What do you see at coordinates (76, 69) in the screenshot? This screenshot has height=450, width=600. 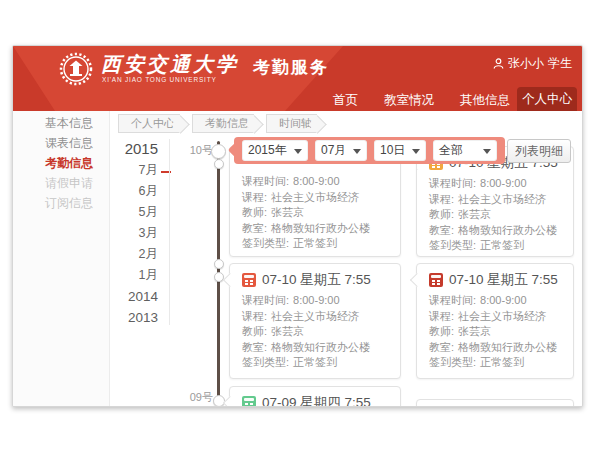 I see `xjtu-gear-logo-icon` at bounding box center [76, 69].